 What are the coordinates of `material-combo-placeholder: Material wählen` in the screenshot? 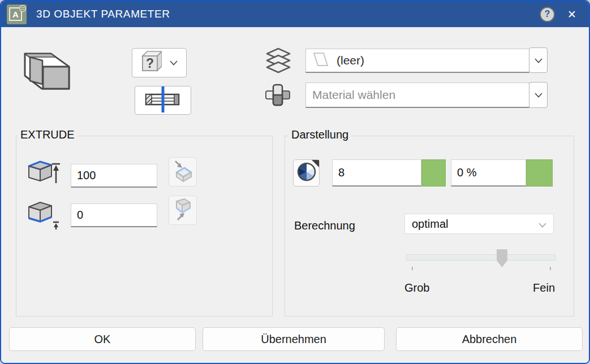 It's located at (354, 95).